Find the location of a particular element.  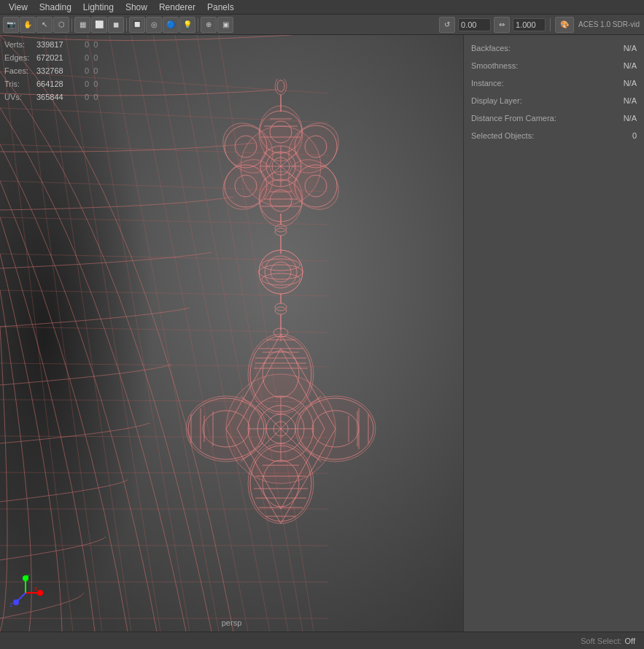

distance-key: Distance From Camera: is located at coordinates (513, 118).